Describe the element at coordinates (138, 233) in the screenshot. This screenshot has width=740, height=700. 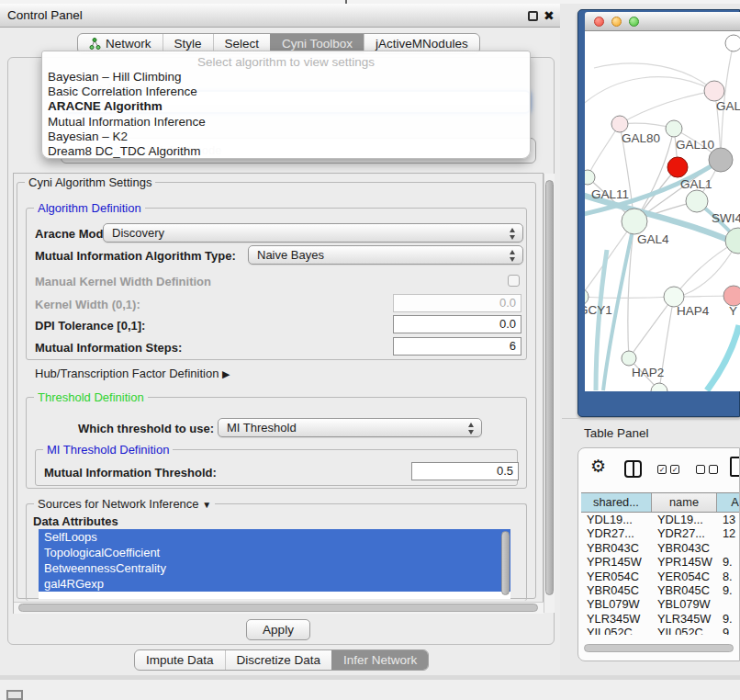
I see `aracne-mode-value: Discovery` at that location.